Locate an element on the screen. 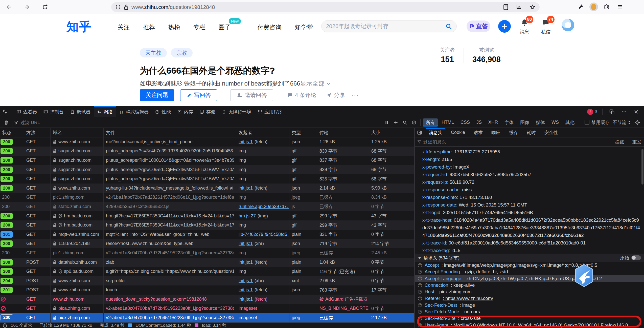  column-header-2: 方法 is located at coordinates (37, 133).